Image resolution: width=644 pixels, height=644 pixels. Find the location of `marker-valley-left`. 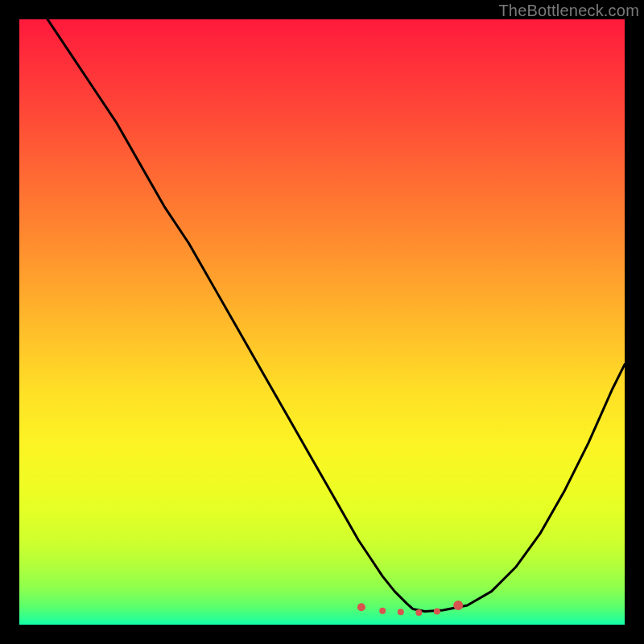

marker-valley-left is located at coordinates (361, 607).